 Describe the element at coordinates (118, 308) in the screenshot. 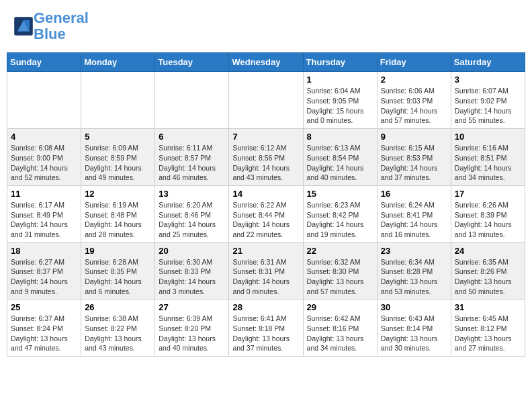

I see `day-number: 26` at that location.